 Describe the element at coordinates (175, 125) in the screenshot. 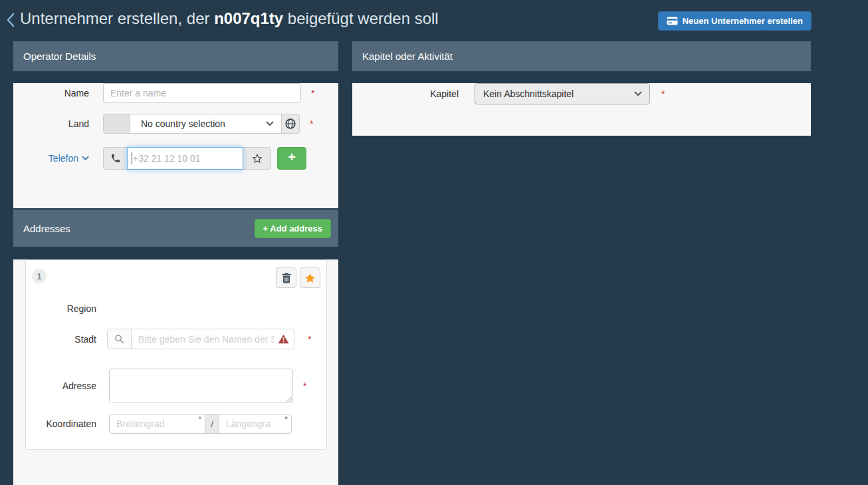

I see `operator-details-panel: Operator Details Name * Land No country …` at that location.